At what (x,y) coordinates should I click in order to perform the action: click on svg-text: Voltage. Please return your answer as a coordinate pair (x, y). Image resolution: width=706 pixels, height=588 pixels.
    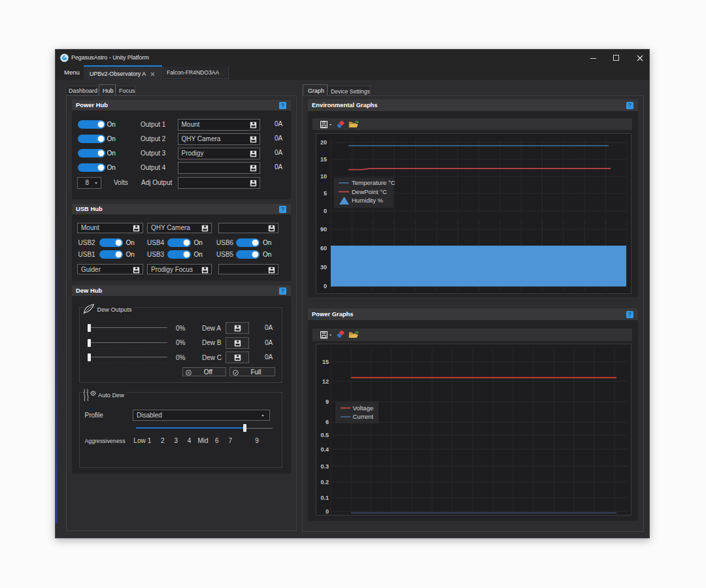
    Looking at the image, I should click on (363, 408).